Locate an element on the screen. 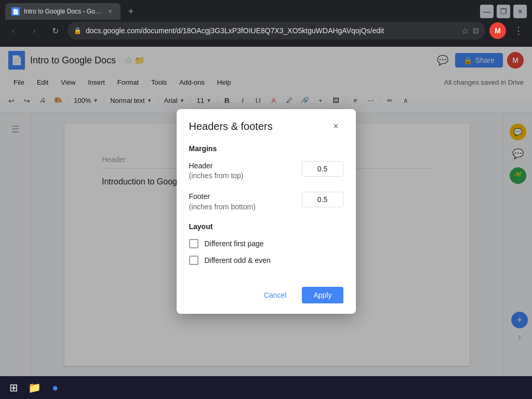 Image resolution: width=532 pixels, height=399 pixels. new-tab-button: + is located at coordinates (131, 11).